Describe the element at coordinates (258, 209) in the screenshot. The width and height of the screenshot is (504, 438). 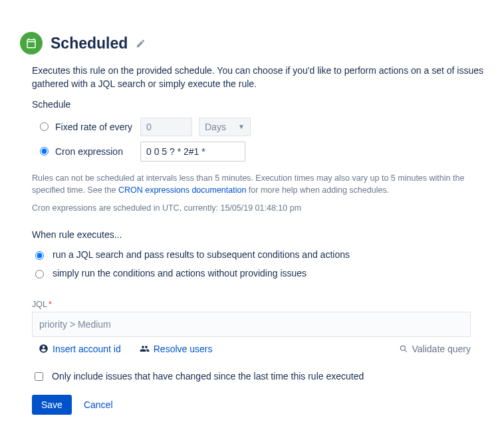
I see `utc-note: Cron expressions are scheduled in UTC, c…` at that location.